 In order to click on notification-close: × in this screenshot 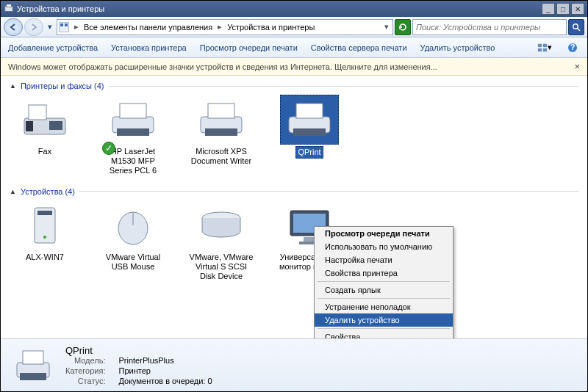, I will do `click(577, 66)`.